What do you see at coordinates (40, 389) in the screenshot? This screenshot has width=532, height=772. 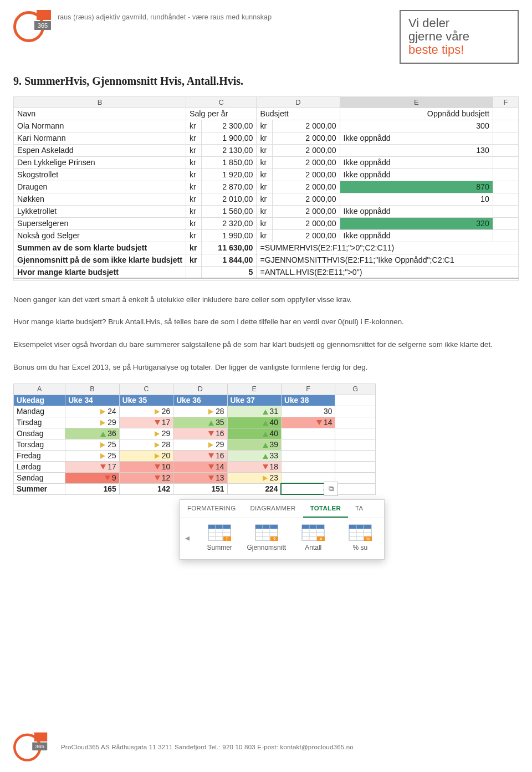 I see `col-a: A` at bounding box center [40, 389].